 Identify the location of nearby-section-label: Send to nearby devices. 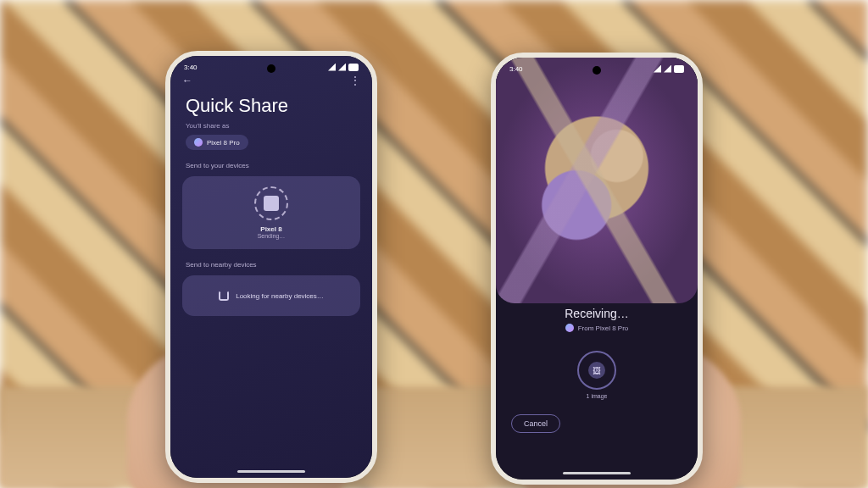
(271, 264).